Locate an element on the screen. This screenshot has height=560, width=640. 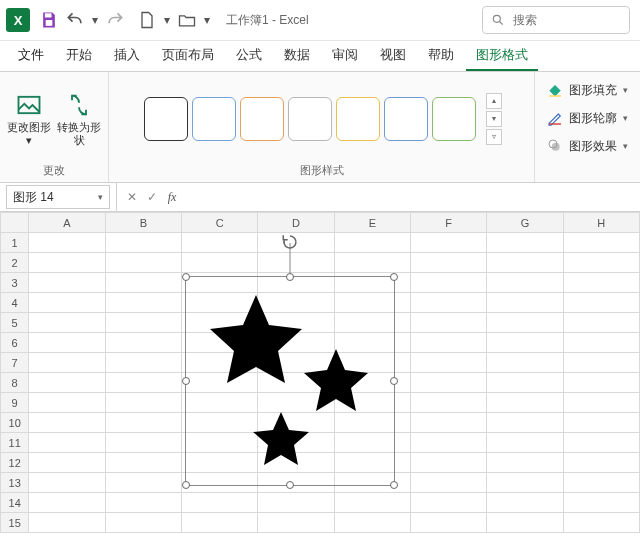
row-header: 12 is located at coordinates (15, 463).